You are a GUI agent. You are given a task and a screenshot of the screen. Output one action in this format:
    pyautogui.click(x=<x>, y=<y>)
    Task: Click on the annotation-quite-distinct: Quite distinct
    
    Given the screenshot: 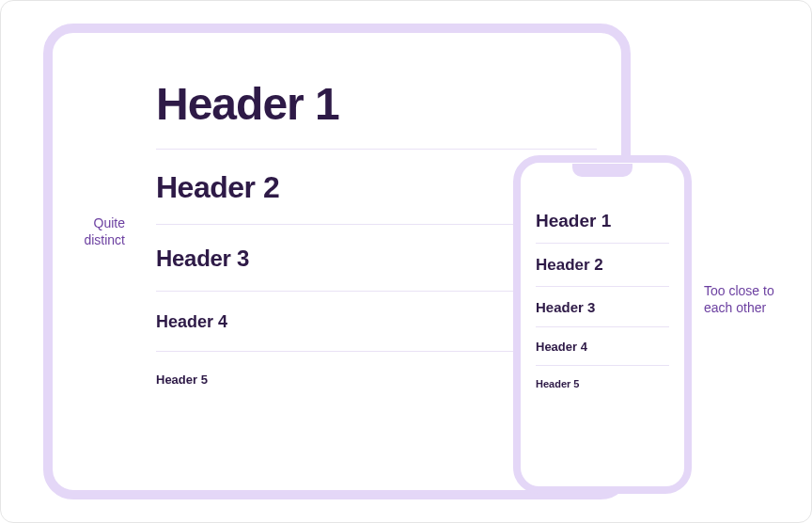 What is the action you would take?
    pyautogui.click(x=97, y=231)
    